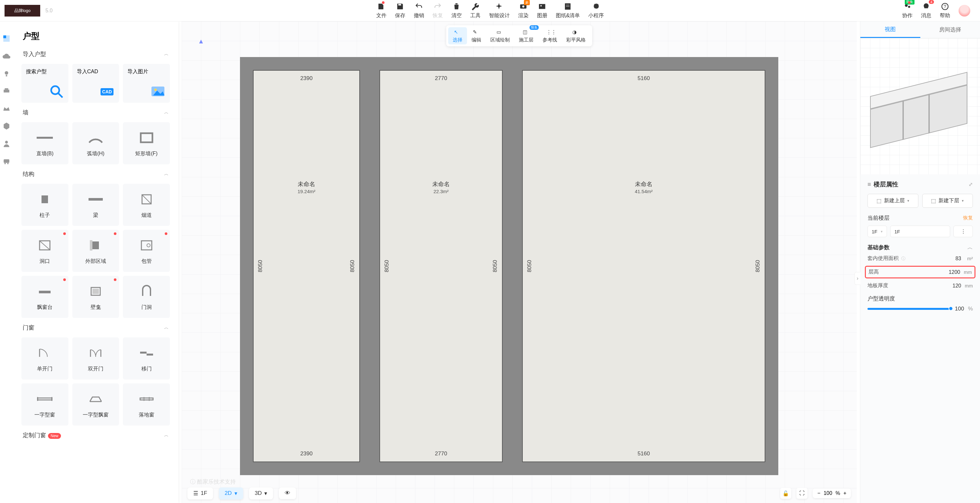 Image resolution: width=980 pixels, height=503 pixels. What do you see at coordinates (920, 231) in the screenshot?
I see `floor-name-input: 1F` at bounding box center [920, 231].